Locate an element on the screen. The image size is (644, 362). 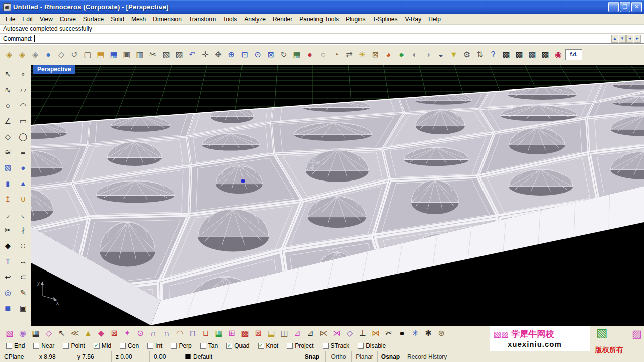
pane-record-history: Record History is located at coordinates (427, 357).